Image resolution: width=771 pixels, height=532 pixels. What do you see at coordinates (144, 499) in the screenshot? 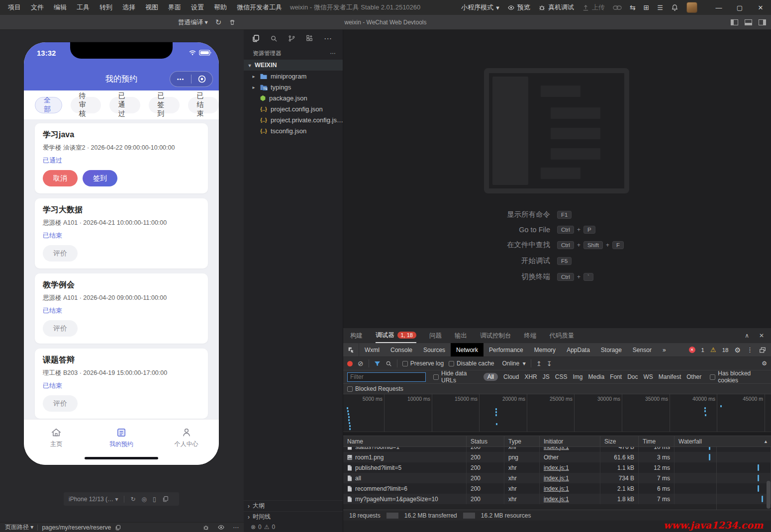
I see `media-icon: ◎` at bounding box center [144, 499].